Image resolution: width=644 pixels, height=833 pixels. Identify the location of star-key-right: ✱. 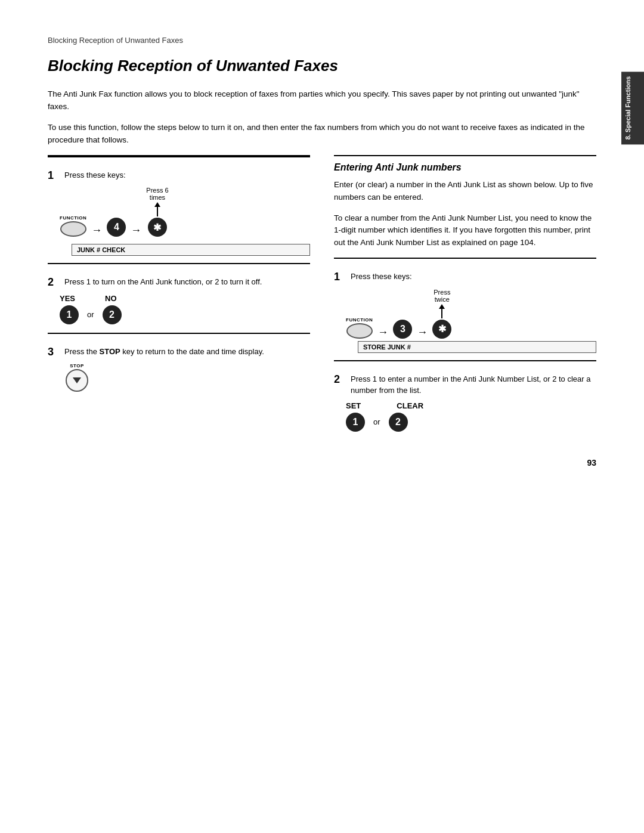
(442, 329).